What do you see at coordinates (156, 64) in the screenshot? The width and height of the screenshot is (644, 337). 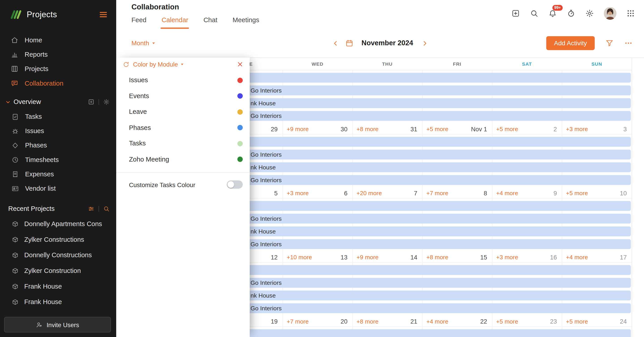 I see `color-panel-title: Color by Module` at bounding box center [156, 64].